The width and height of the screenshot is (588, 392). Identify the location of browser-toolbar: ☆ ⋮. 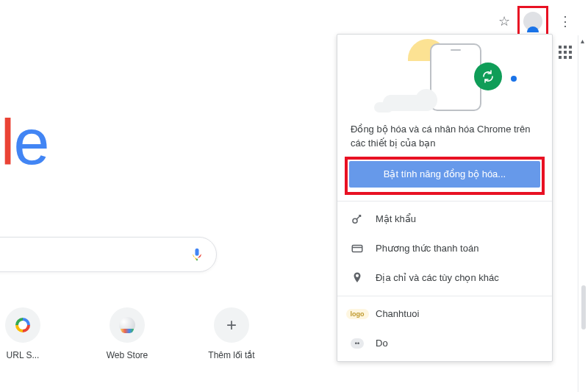
(537, 21).